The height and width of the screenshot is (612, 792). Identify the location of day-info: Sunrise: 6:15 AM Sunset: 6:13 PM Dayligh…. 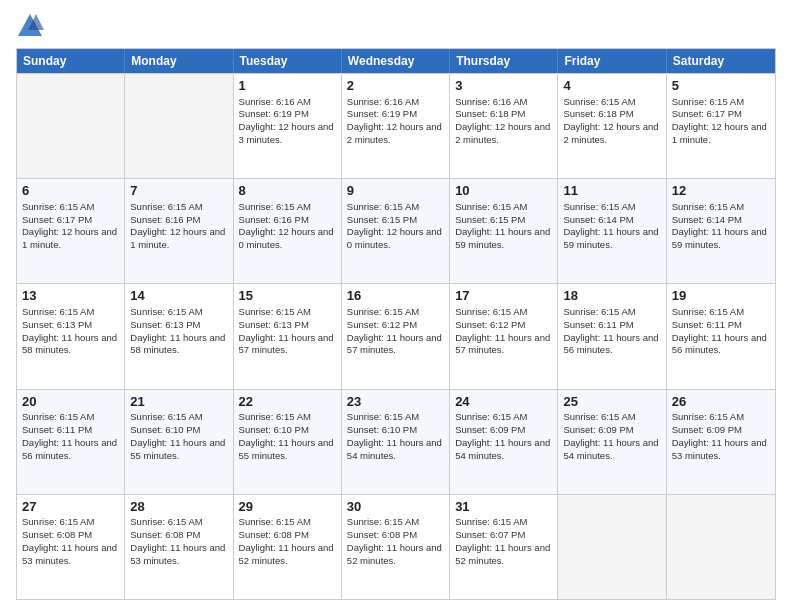
(286, 330).